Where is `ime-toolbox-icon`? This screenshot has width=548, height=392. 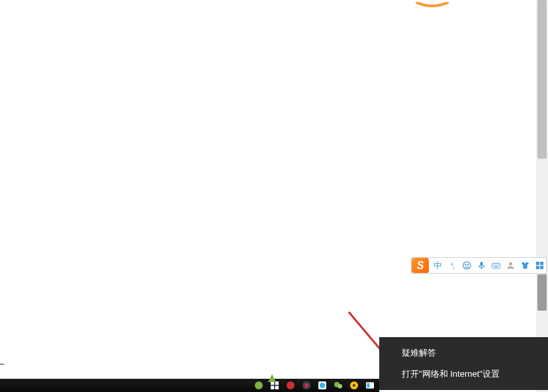
ime-toolbox-icon is located at coordinates (539, 266).